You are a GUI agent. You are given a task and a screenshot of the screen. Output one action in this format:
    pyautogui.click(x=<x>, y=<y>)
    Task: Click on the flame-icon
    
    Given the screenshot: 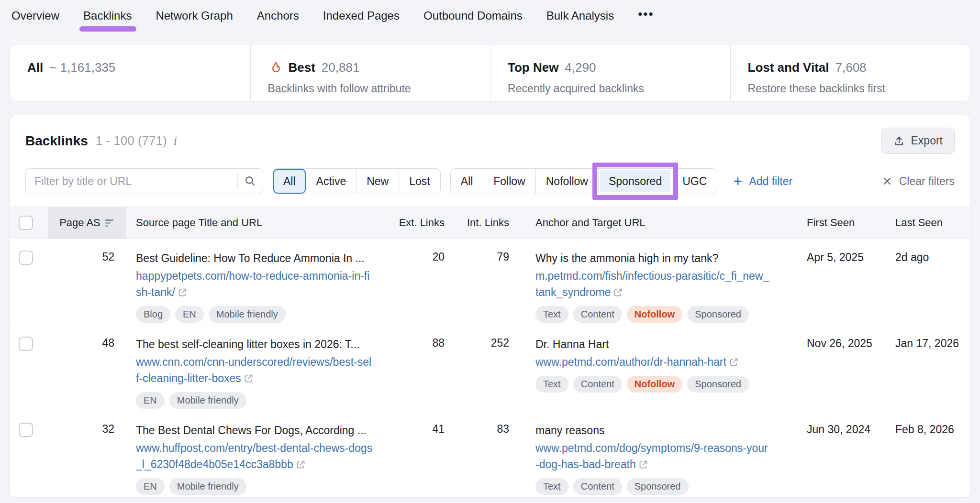 What is the action you would take?
    pyautogui.click(x=275, y=68)
    